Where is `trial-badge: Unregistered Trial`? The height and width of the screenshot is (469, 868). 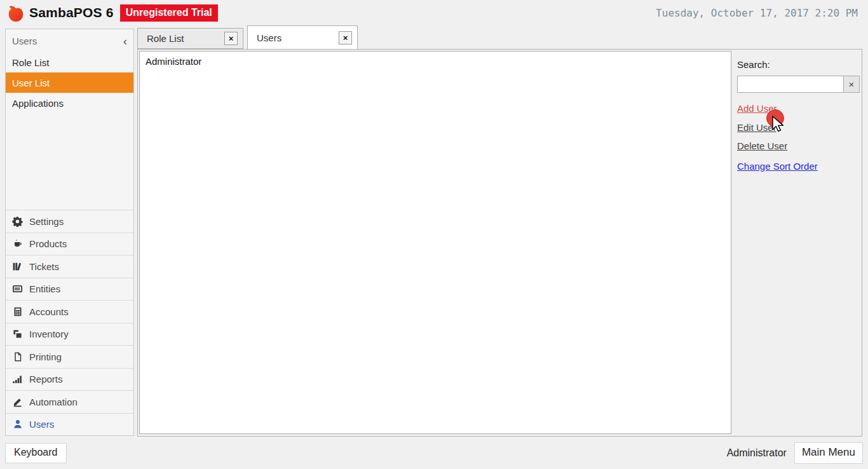 trial-badge: Unregistered Trial is located at coordinates (169, 13).